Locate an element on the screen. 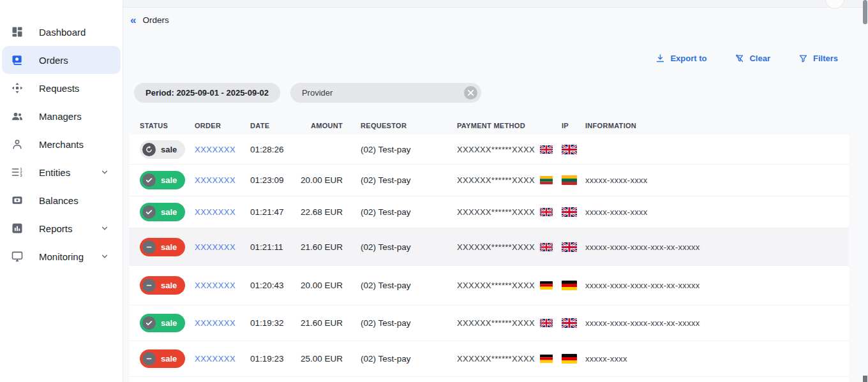 The image size is (868, 382). table-row: sale XXXXXXX 01:21:11 21.60 EUR (02) Tes… is located at coordinates (489, 247).